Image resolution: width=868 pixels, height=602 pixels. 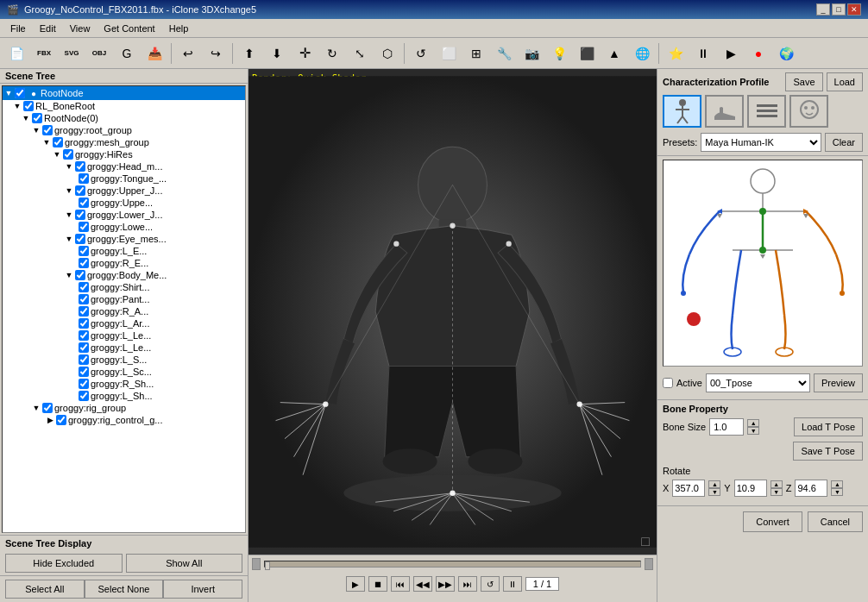 I want to click on menu-file: File, so click(x=18, y=28).